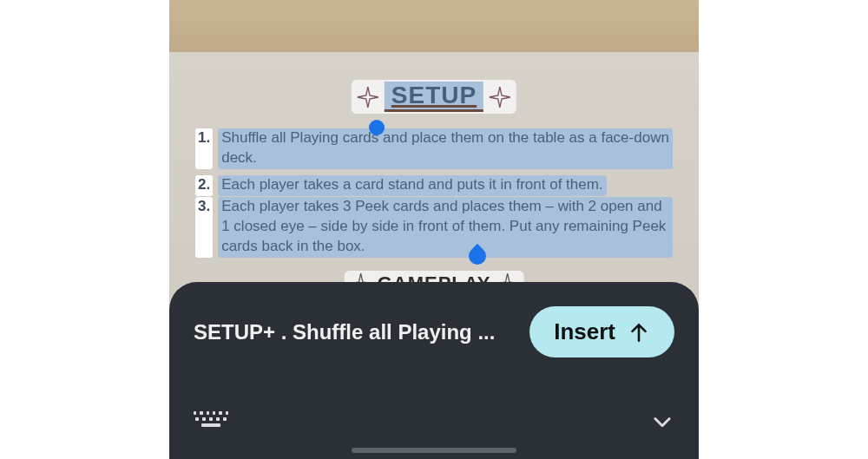 The width and height of the screenshot is (868, 459). I want to click on keyboard-icon, so click(211, 422).